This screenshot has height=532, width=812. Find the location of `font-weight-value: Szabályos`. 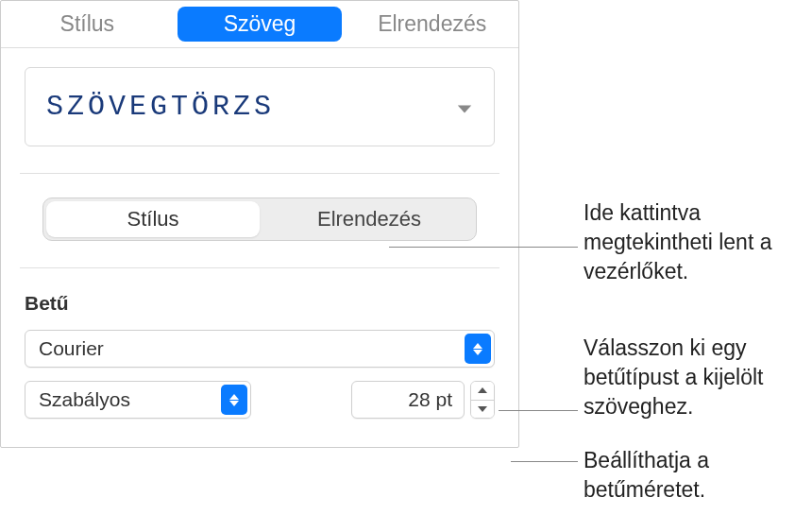

font-weight-value: Szabályos is located at coordinates (85, 400).